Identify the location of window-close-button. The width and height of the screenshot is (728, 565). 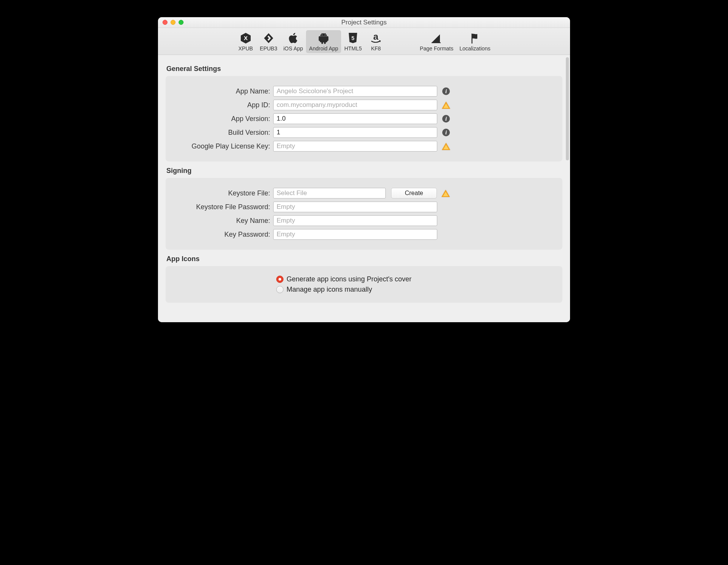
(165, 22).